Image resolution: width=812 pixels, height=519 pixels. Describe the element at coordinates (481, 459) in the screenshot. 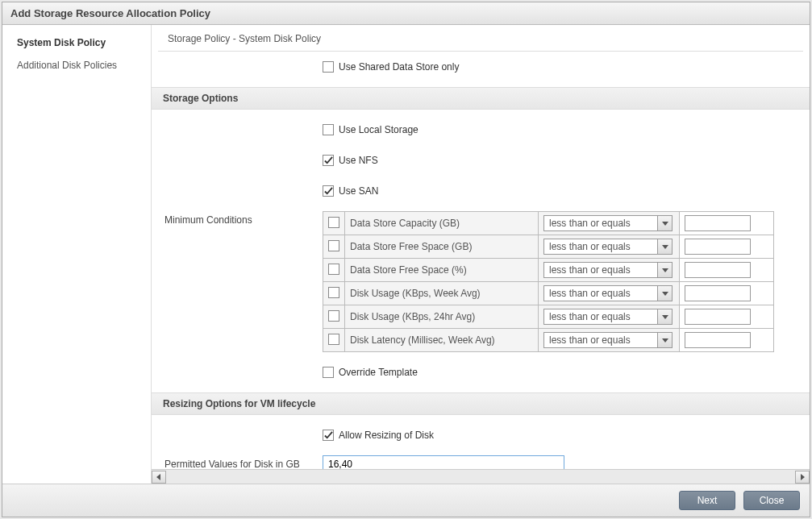

I see `row-permitted-values: Permitted Values for Disk in GB` at that location.